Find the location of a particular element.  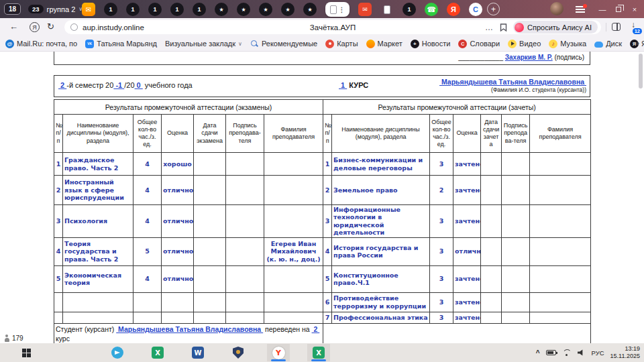

browser-toolbar: ← Я ↻ aup.instudy.online Зачётка.АУП … С… is located at coordinates (322, 27).